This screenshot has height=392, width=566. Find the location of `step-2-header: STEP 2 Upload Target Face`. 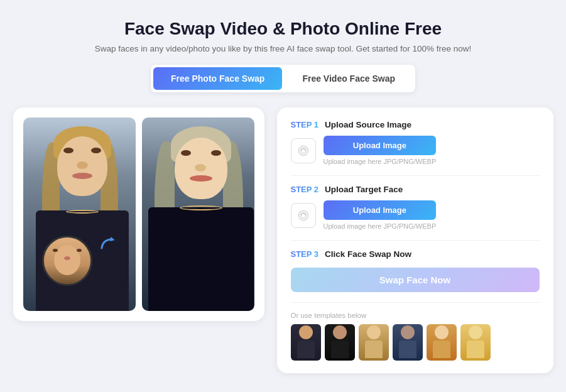

step-2-header: STEP 2 Upload Target Face is located at coordinates (415, 190).